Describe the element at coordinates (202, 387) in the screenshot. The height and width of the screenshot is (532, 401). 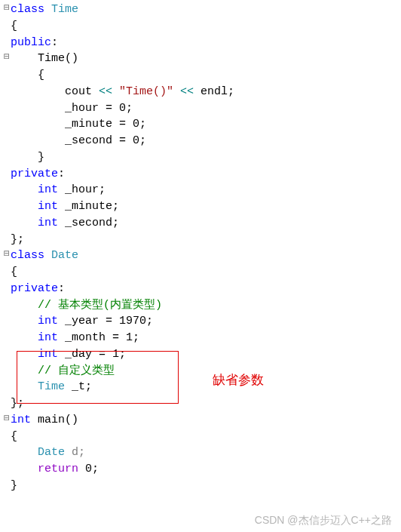
I see `code-line: Time _t;` at that location.